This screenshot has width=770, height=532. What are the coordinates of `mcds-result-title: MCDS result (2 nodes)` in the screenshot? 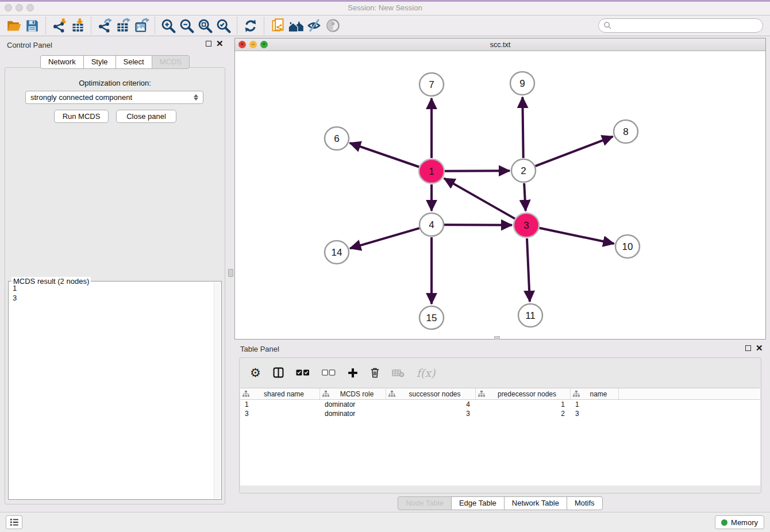 It's located at (51, 282).